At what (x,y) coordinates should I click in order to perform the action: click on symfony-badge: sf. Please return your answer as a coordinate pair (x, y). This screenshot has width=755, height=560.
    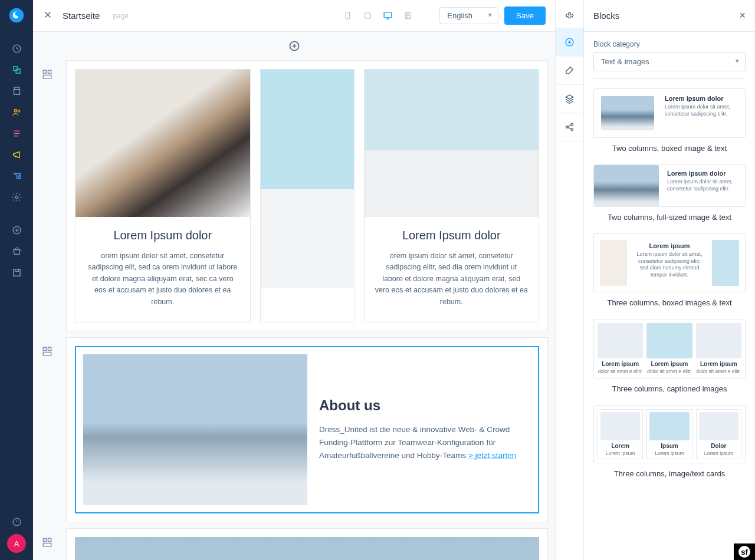
    Looking at the image, I should click on (744, 552).